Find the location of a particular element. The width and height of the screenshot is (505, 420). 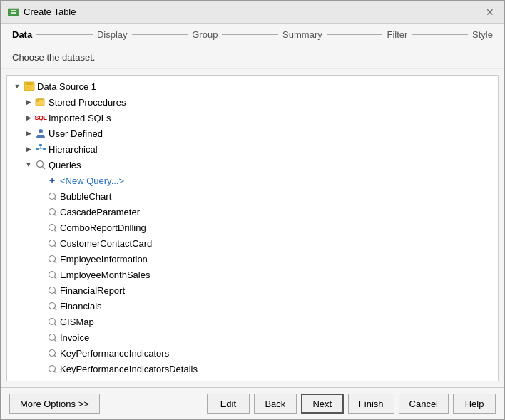

title-bar-left: Create Table is located at coordinates (41, 12).